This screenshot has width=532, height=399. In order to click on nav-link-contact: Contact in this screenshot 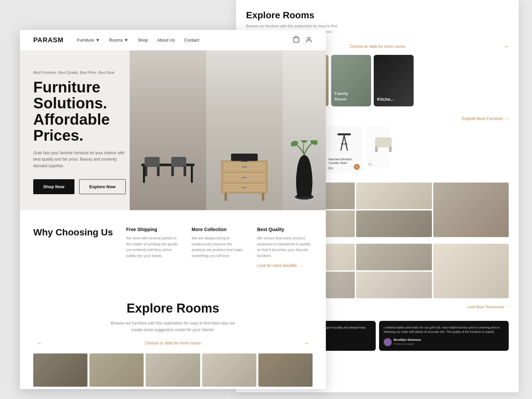, I will do `click(192, 40)`.